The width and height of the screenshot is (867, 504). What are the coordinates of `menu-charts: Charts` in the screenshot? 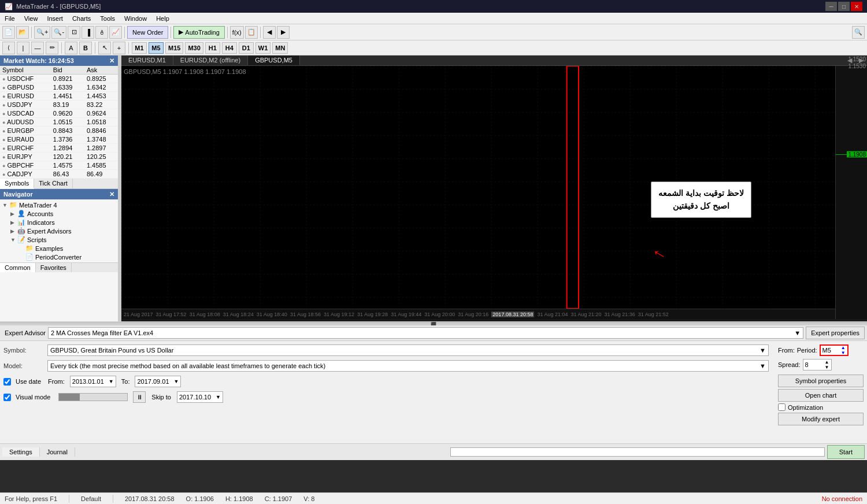 It's located at (81, 18).